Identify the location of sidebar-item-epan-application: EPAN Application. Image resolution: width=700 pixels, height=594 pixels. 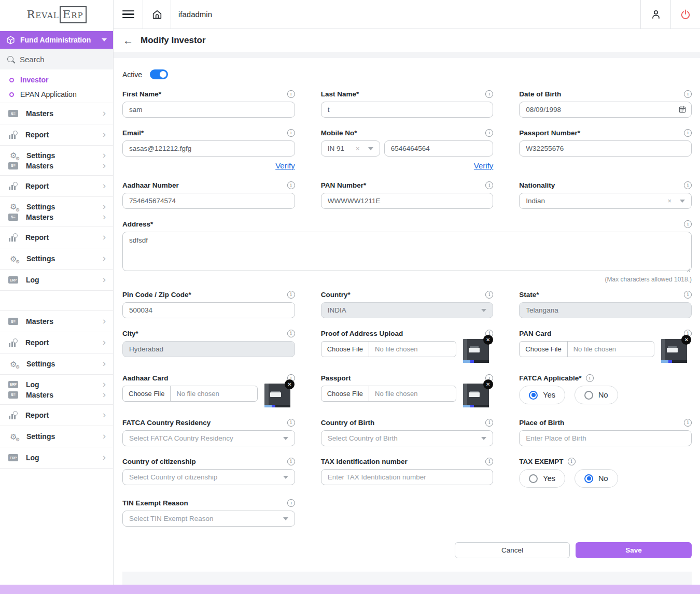
(57, 94).